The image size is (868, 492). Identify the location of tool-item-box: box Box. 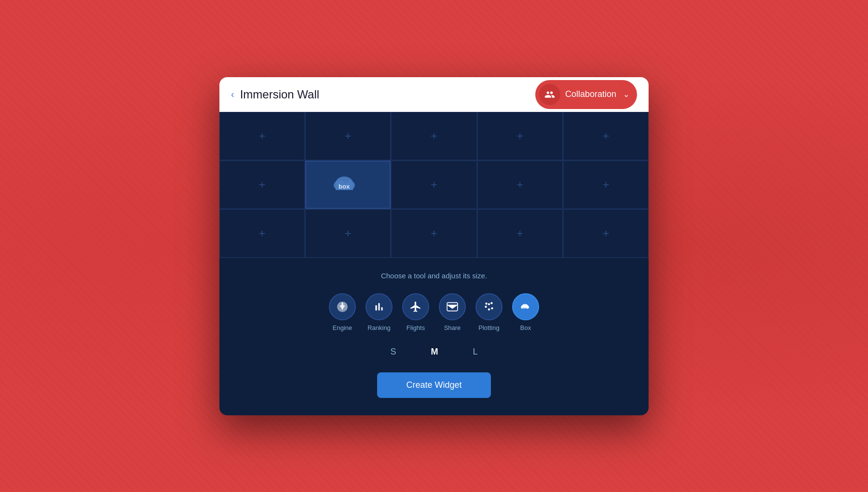
(526, 313).